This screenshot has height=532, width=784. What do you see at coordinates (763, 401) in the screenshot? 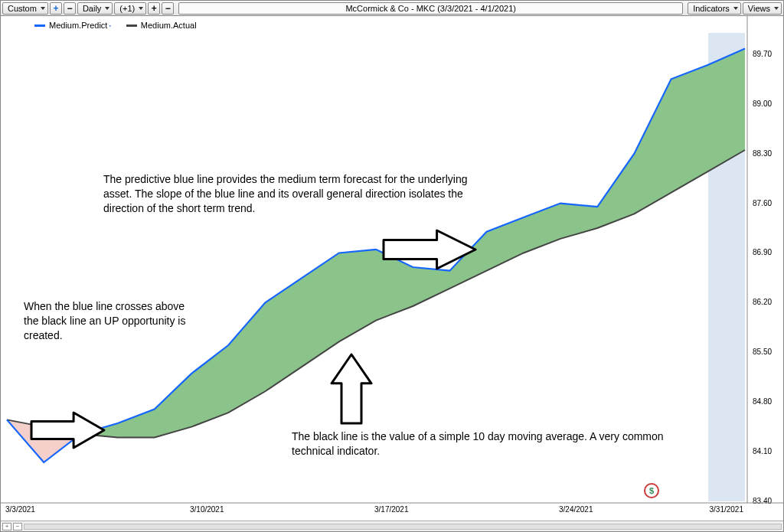
I see `svg-text: 84.80` at bounding box center [763, 401].